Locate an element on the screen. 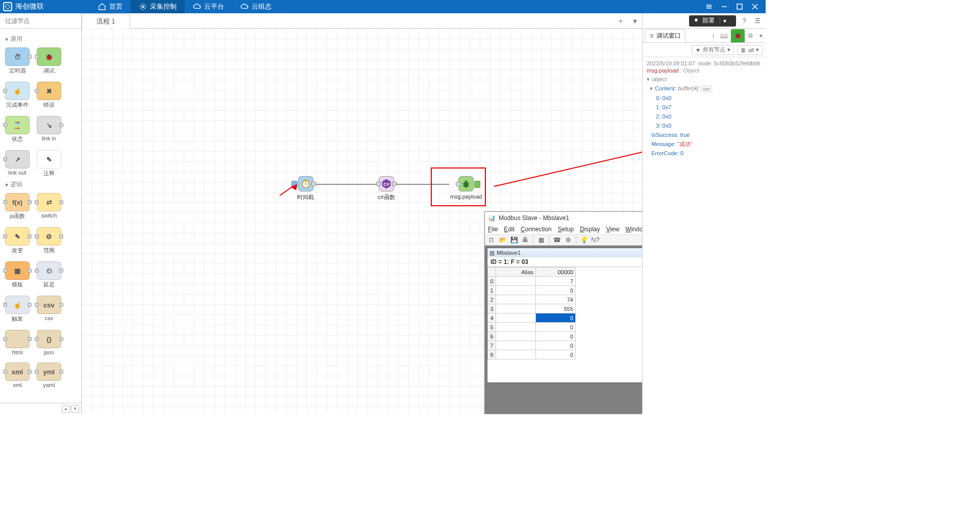 Image resolution: width=980 pixels, height=531 pixels. mb-row: 07 is located at coordinates (532, 281).